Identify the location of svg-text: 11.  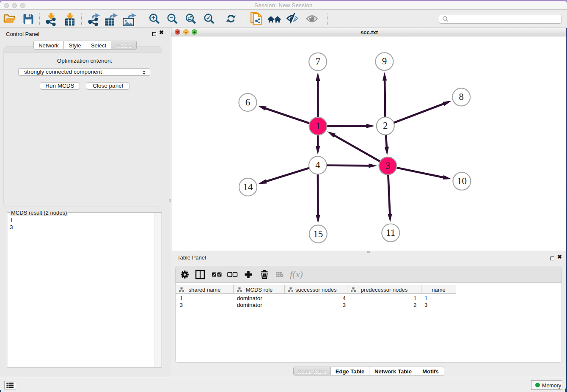
(391, 233).